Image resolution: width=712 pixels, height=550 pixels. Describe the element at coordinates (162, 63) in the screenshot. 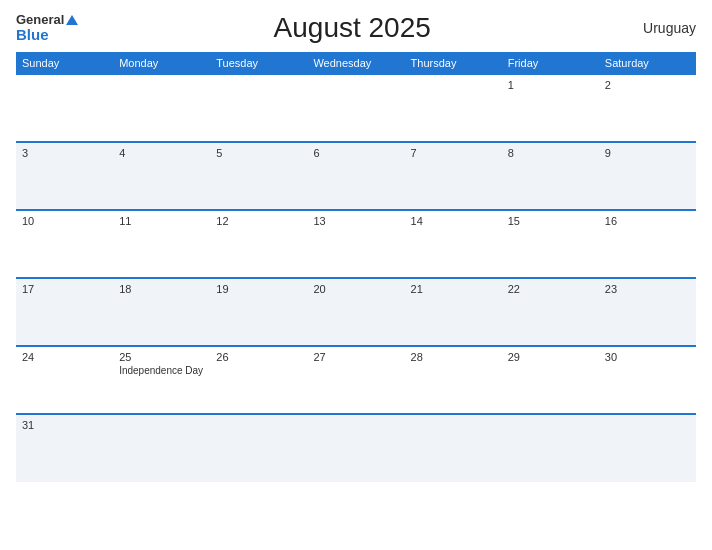

I see `col-monday: Monday` at that location.